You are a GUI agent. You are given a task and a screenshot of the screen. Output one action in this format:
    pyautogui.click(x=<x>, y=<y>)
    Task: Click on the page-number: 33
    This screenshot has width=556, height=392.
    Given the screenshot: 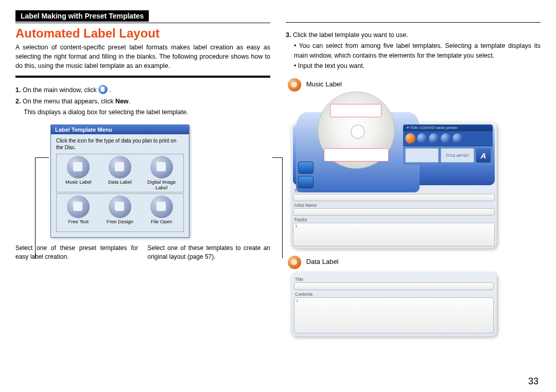 What is the action you would take?
    pyautogui.click(x=533, y=382)
    